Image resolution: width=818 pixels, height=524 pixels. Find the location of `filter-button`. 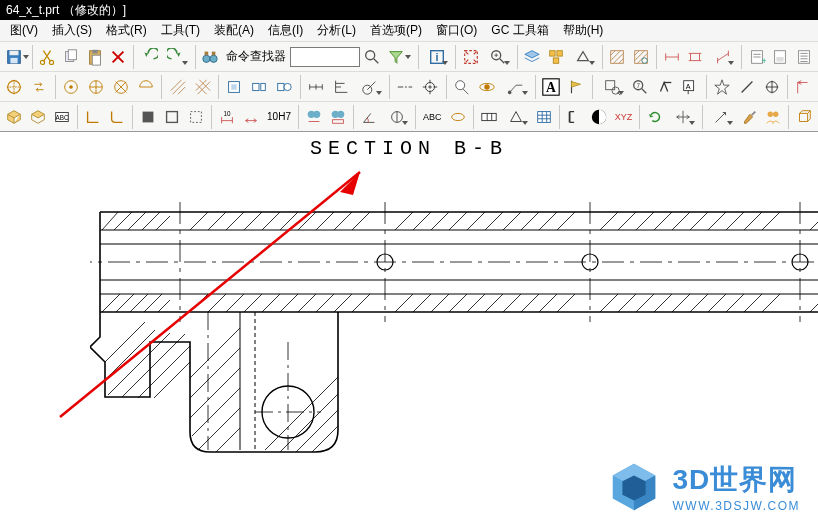

filter-button is located at coordinates (396, 57).